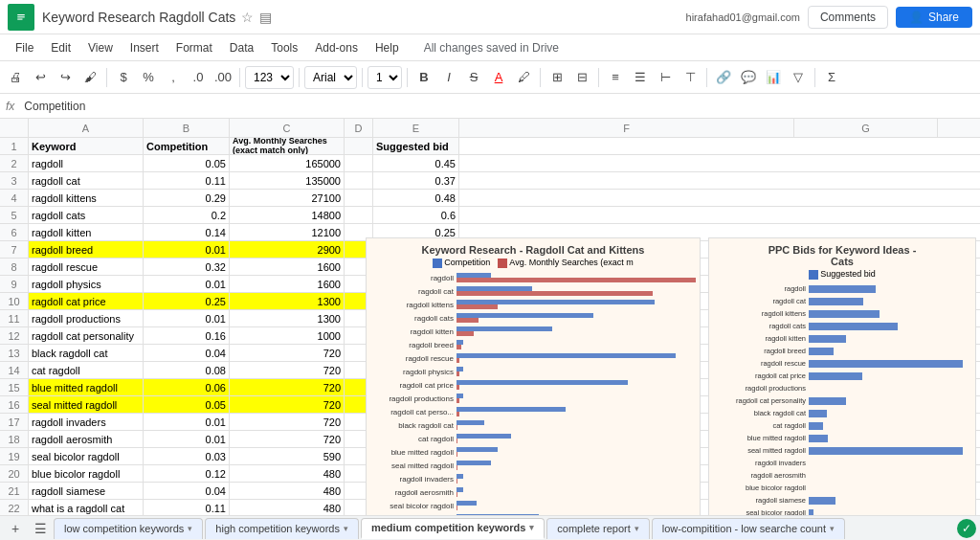 The image size is (980, 540). I want to click on menu-edit: Edit, so click(61, 48).